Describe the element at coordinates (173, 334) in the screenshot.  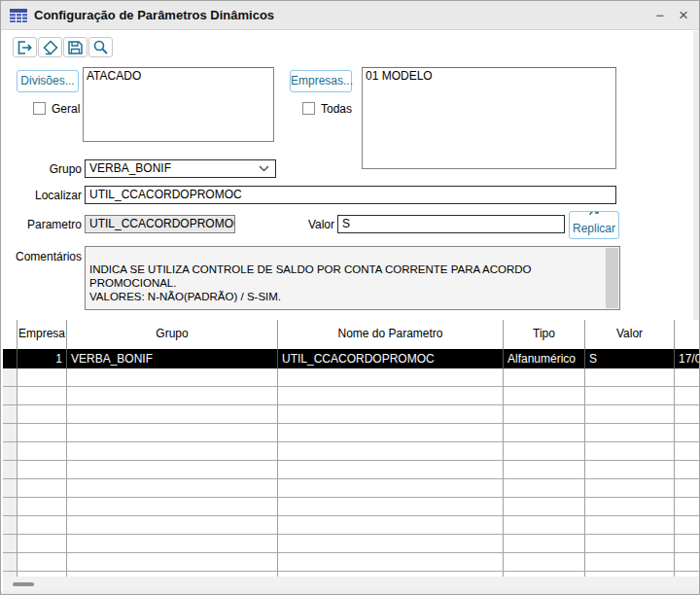
I see `grid-header-cell: Grupo` at that location.